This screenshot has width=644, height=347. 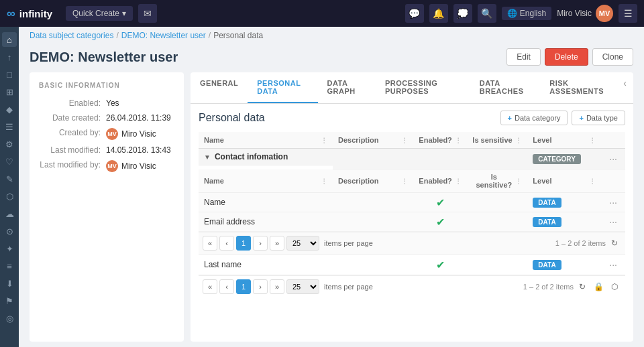 What do you see at coordinates (9, 40) in the screenshot?
I see `sidebar-item-home: ⌂` at bounding box center [9, 40].